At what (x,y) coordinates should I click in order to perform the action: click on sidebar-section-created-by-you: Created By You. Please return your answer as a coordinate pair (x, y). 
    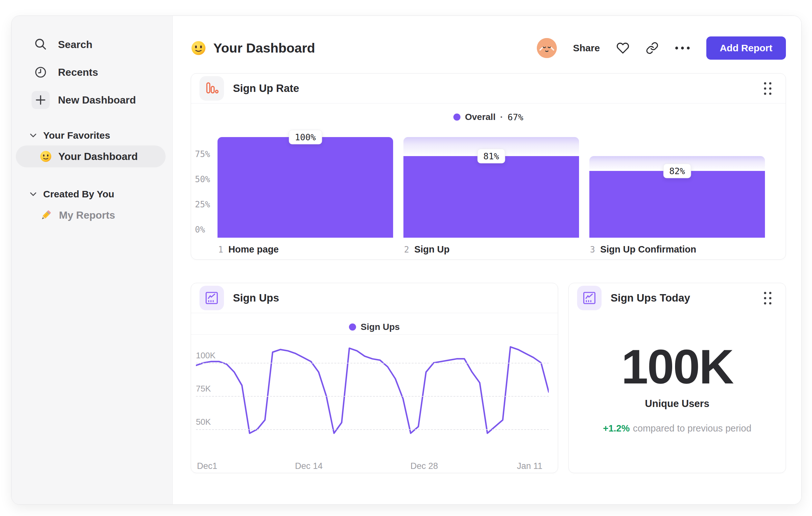
    Looking at the image, I should click on (92, 194).